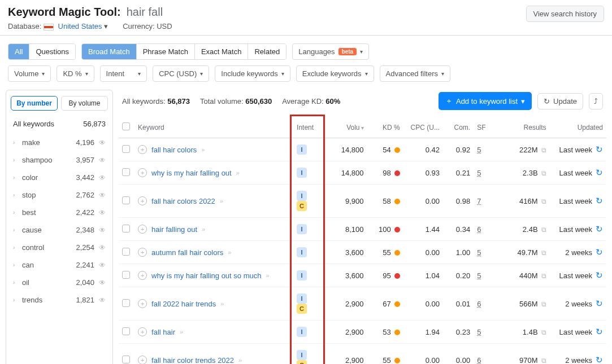 This screenshot has height=364, width=612. I want to click on sidebar-item: ›shampoo3,957👁, so click(59, 160).